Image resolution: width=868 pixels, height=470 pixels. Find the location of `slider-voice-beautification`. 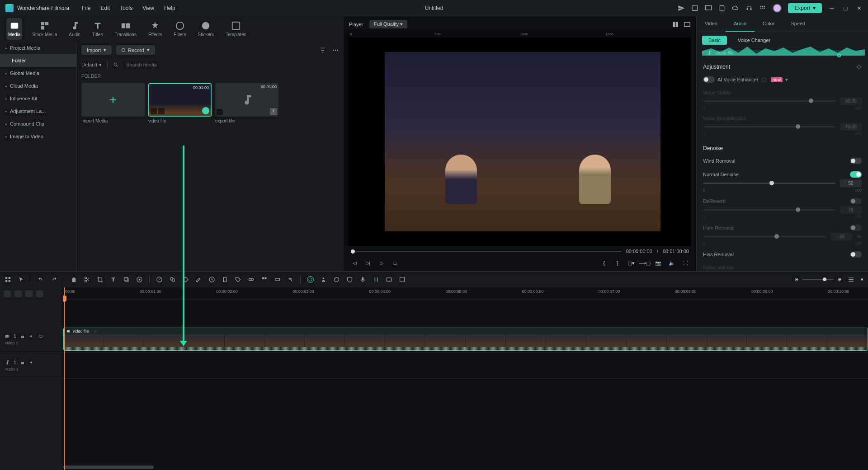

slider-voice-beautification is located at coordinates (769, 127).